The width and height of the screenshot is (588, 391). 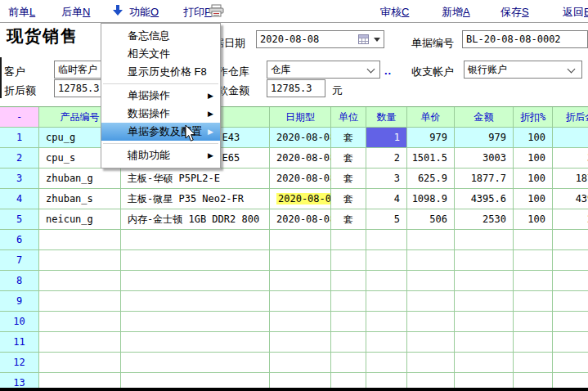 I want to click on unit-price-cell: 1501.5, so click(x=431, y=159).